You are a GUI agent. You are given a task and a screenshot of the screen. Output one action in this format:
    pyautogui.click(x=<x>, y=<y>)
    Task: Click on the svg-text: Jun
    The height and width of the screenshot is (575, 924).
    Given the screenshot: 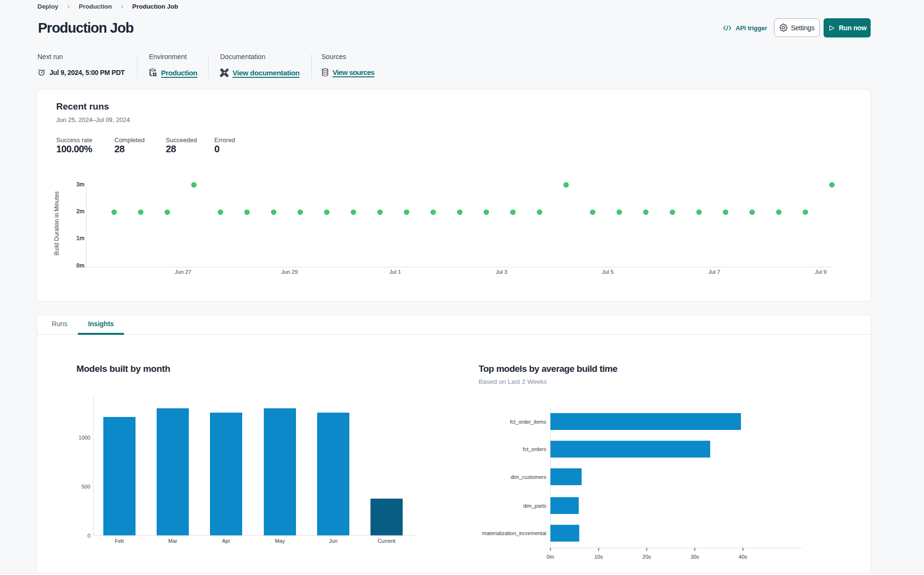 What is the action you would take?
    pyautogui.click(x=333, y=541)
    